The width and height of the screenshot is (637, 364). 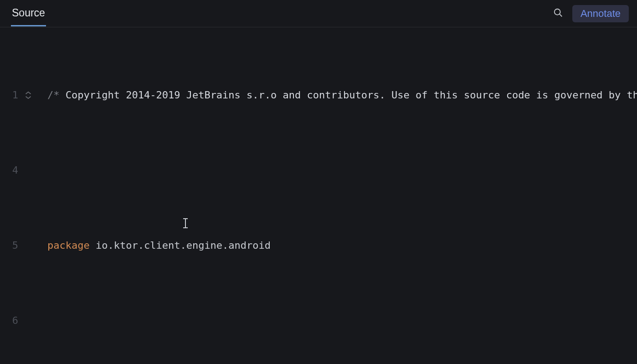 I want to click on line-number: 5, so click(x=10, y=245).